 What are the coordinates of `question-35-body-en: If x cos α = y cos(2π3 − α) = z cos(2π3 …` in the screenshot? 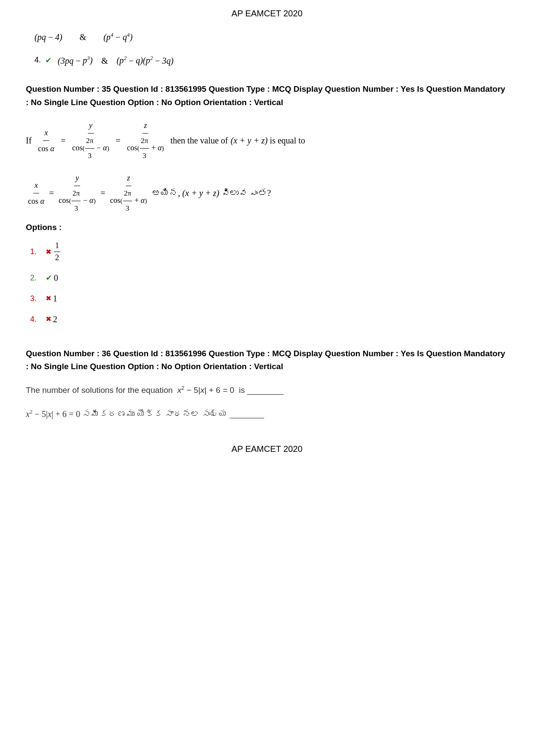 It's located at (267, 140).